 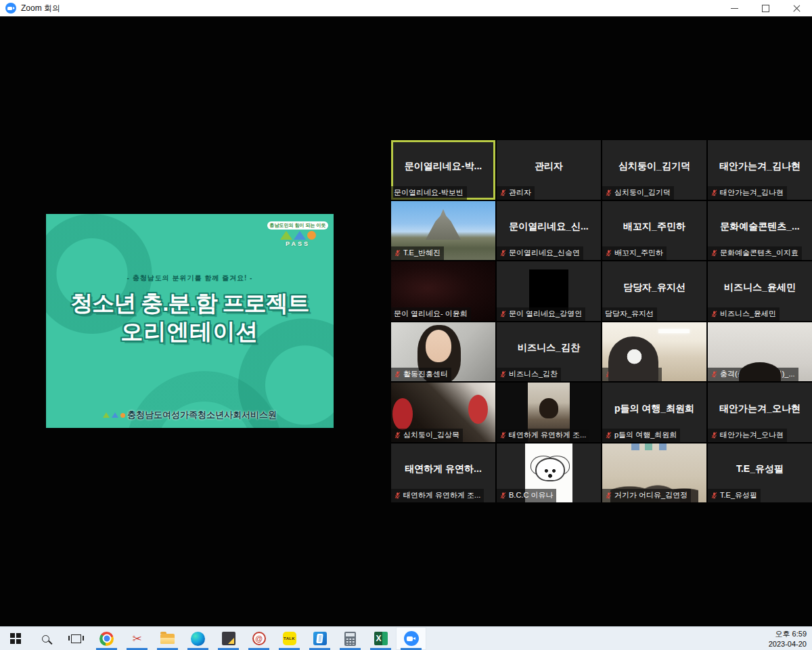 I want to click on participant-tile-video: 충격(충청남도의격)_..., so click(x=760, y=352).